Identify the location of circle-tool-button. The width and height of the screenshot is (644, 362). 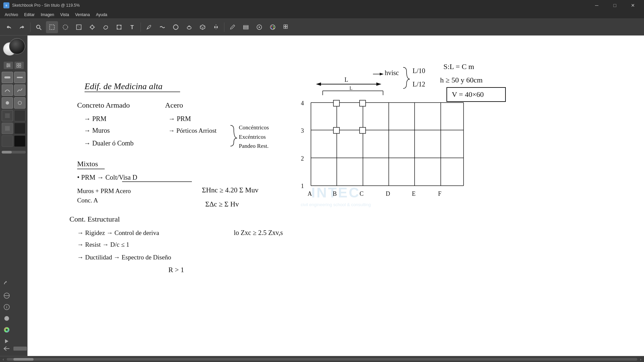
(176, 27).